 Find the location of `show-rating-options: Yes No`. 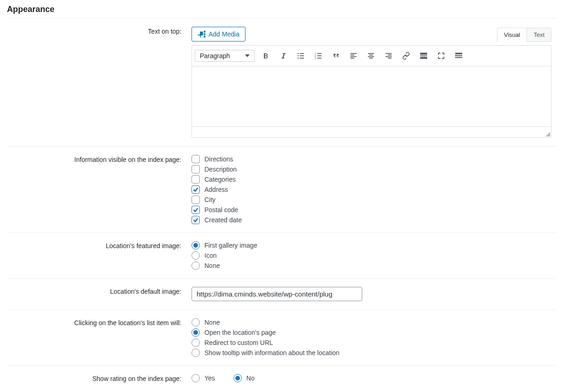

show-rating-options: Yes No is located at coordinates (371, 378).